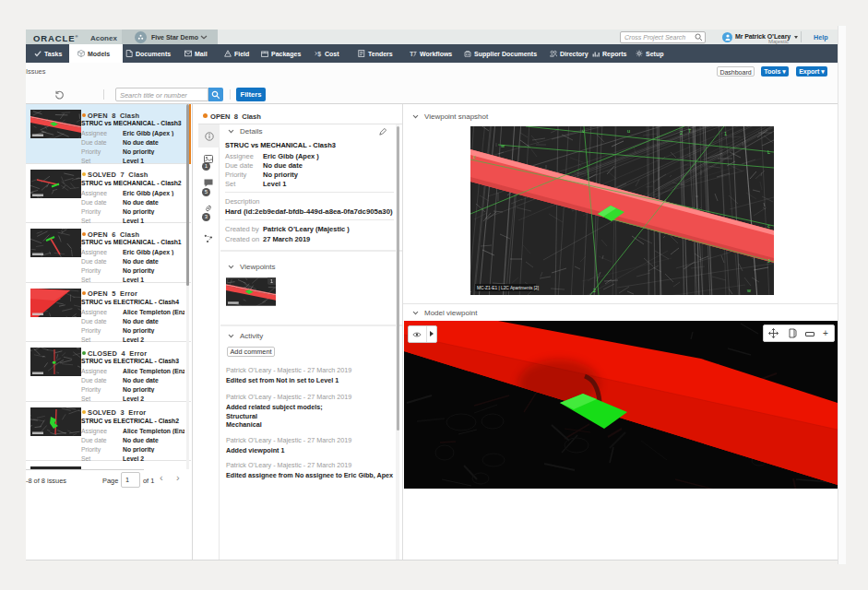 Image resolution: width=868 pixels, height=590 pixels. I want to click on svg-text: v, so click(583, 131).